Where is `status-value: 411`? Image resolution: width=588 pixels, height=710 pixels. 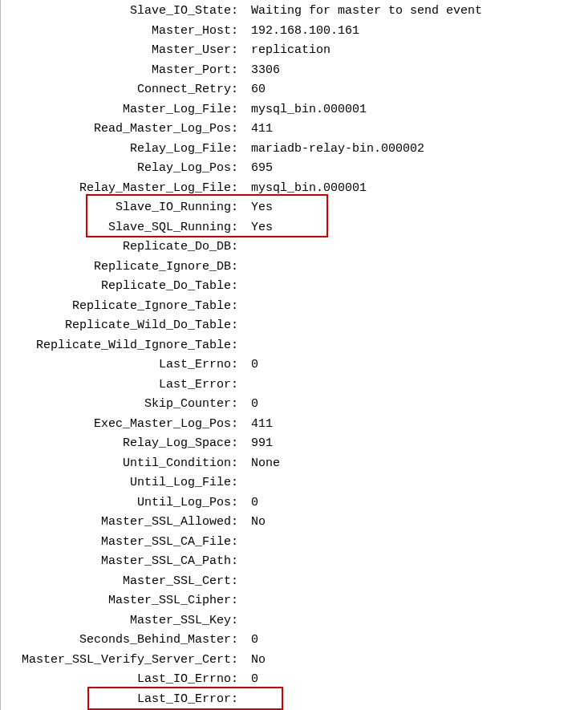 status-value: 411 is located at coordinates (258, 130).